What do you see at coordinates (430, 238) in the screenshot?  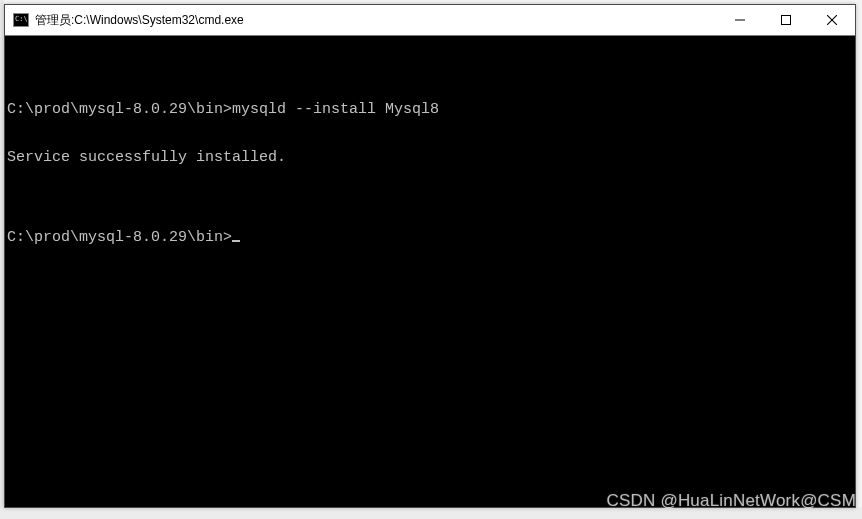 I see `terminal-prompt-line: C:\prod\mysql-8.0.29\bin>` at bounding box center [430, 238].